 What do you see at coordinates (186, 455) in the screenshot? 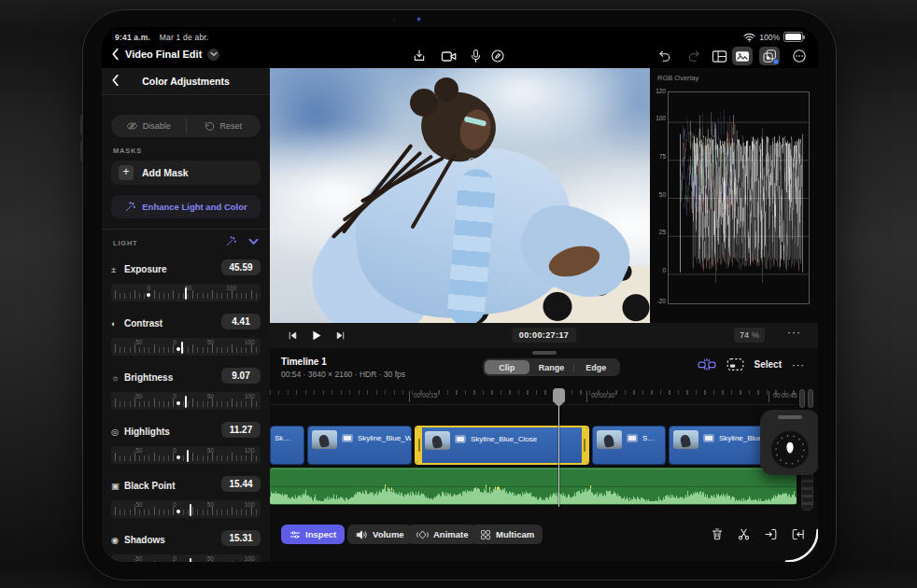
I see `highlights-slider: -50050100` at bounding box center [186, 455].